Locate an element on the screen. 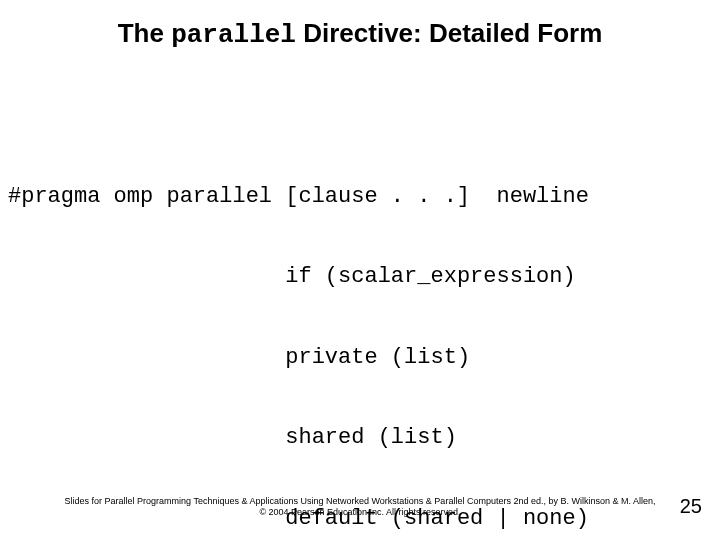  title-pre: The is located at coordinates (144, 33).